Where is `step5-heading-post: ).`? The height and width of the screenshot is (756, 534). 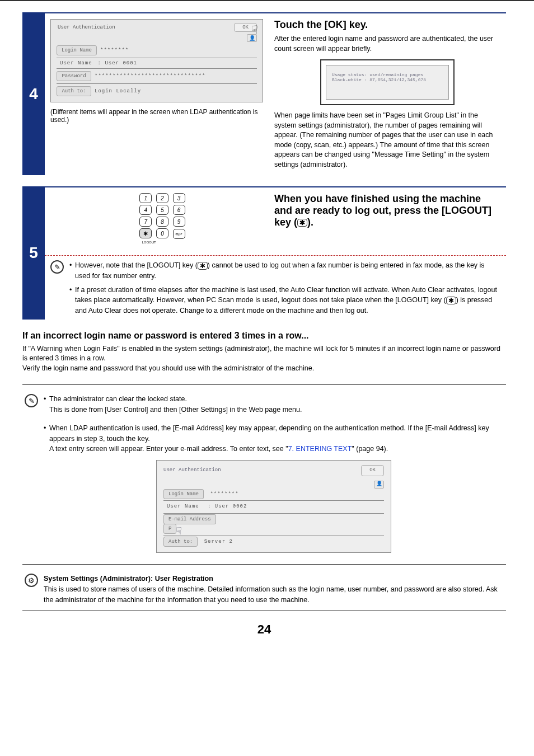
step5-heading-post: ). is located at coordinates (310, 222).